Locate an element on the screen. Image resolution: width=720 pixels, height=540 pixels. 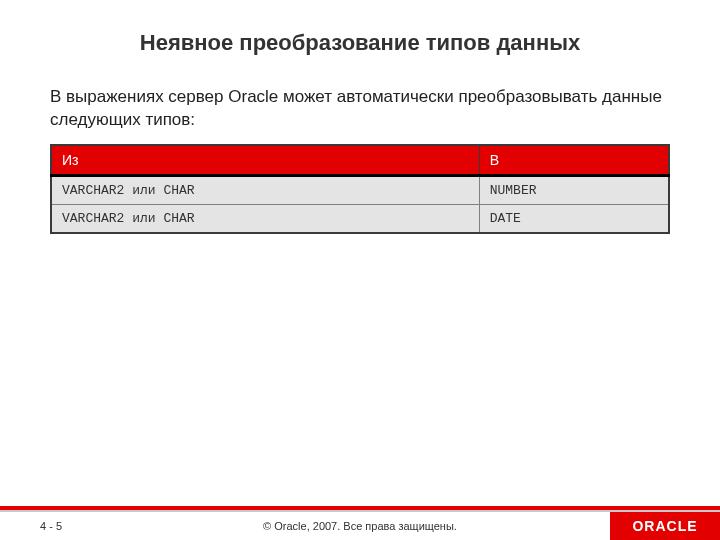
oracle-logo: ORACLE is located at coordinates (665, 526).